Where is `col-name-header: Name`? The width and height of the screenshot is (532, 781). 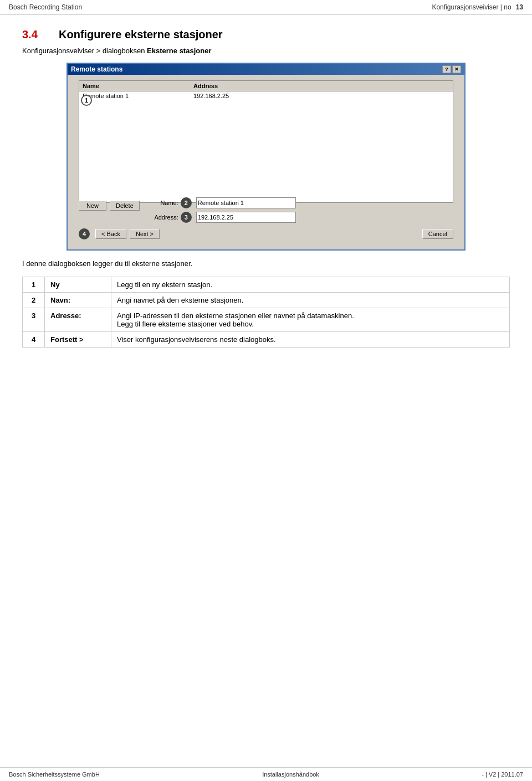
col-name-header: Name is located at coordinates (138, 86).